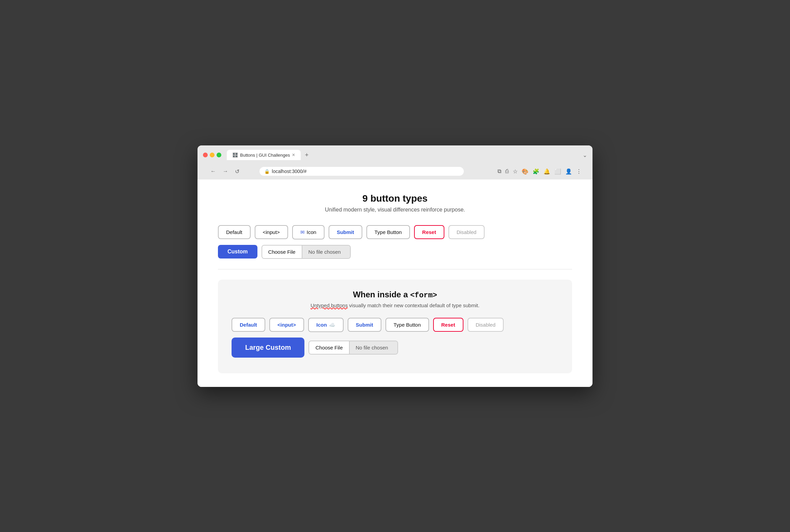 This screenshot has width=790, height=532. Describe the element at coordinates (332, 325) in the screenshot. I see `cloud-icon: ☁️` at that location.